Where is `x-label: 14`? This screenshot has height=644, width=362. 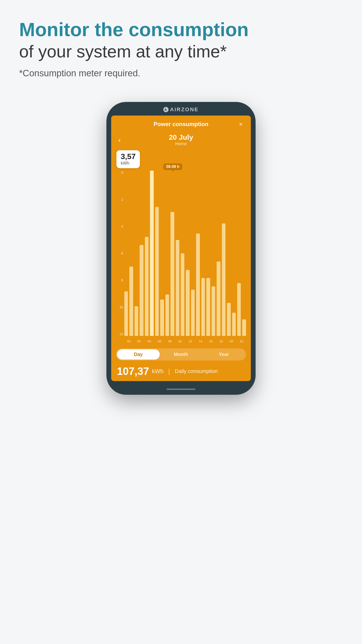 x-label: 14 is located at coordinates (200, 341).